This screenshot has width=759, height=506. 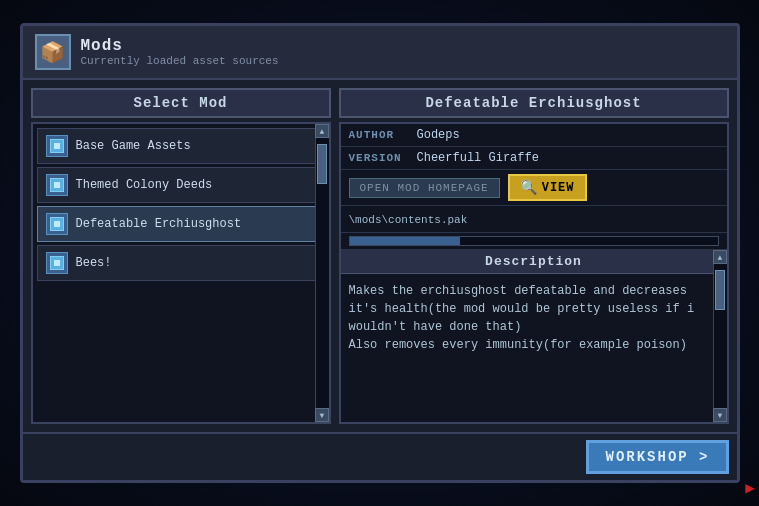 What do you see at coordinates (750, 488) in the screenshot?
I see `corner-arrow-icon: ▶` at bounding box center [750, 488].